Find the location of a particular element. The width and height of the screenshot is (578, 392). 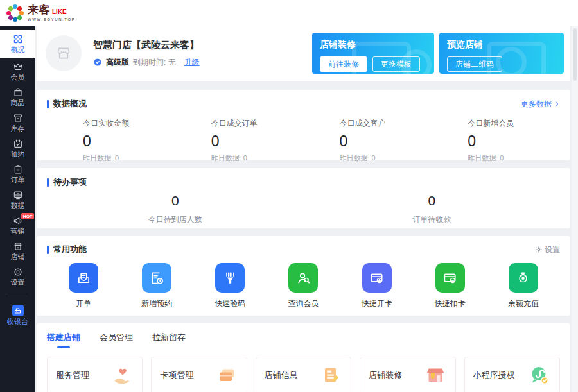

member-search-icon is located at coordinates (303, 278).